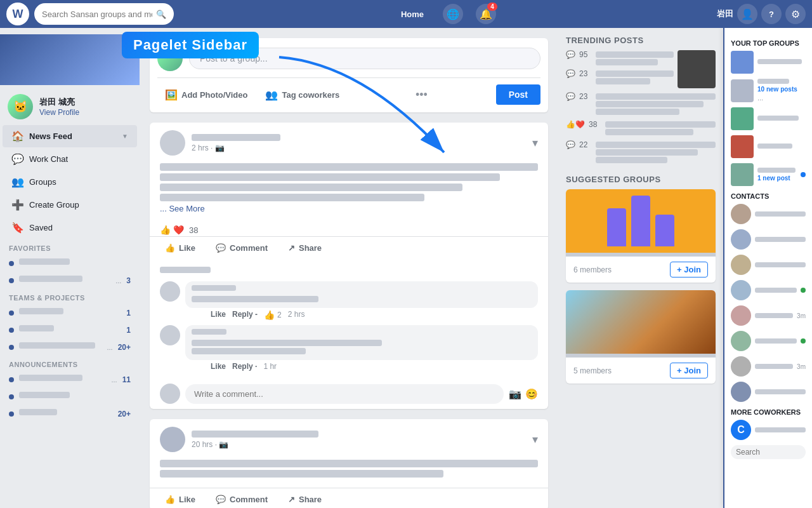  What do you see at coordinates (532, 394) in the screenshot?
I see `emoji-icon: 😊` at bounding box center [532, 394].